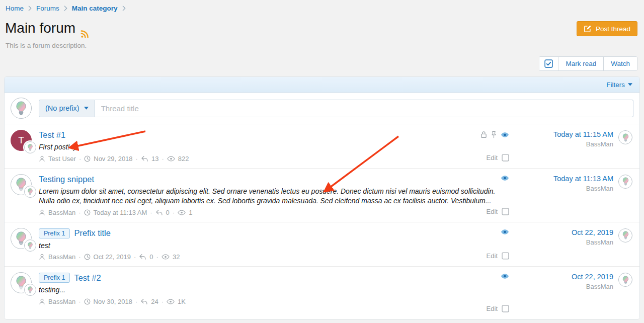 This screenshot has width=644, height=323. I want to click on thread-date: Today at 11:13 AM, so click(121, 212).